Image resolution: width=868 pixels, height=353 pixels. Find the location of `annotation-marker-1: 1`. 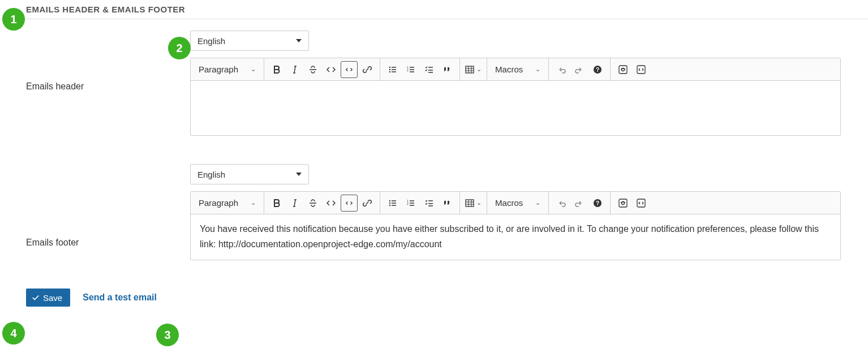

annotation-marker-1: 1 is located at coordinates (14, 19).